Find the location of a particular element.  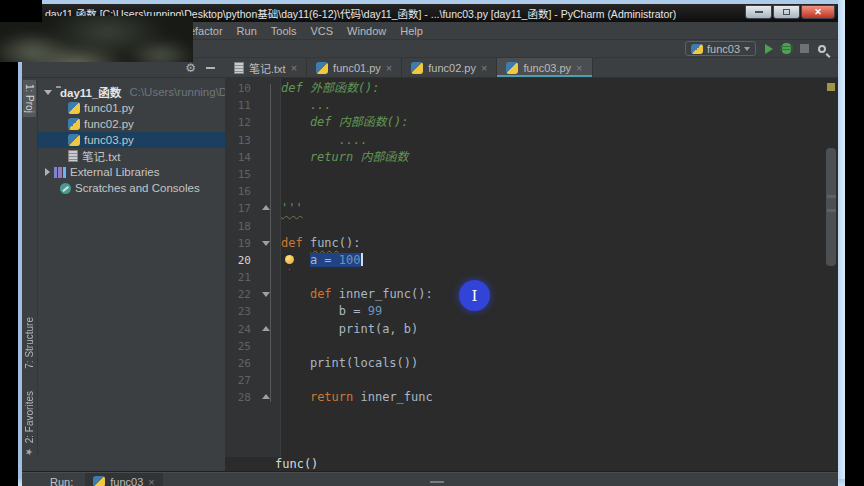

code-line-13: 13 .... is located at coordinates (524, 140).